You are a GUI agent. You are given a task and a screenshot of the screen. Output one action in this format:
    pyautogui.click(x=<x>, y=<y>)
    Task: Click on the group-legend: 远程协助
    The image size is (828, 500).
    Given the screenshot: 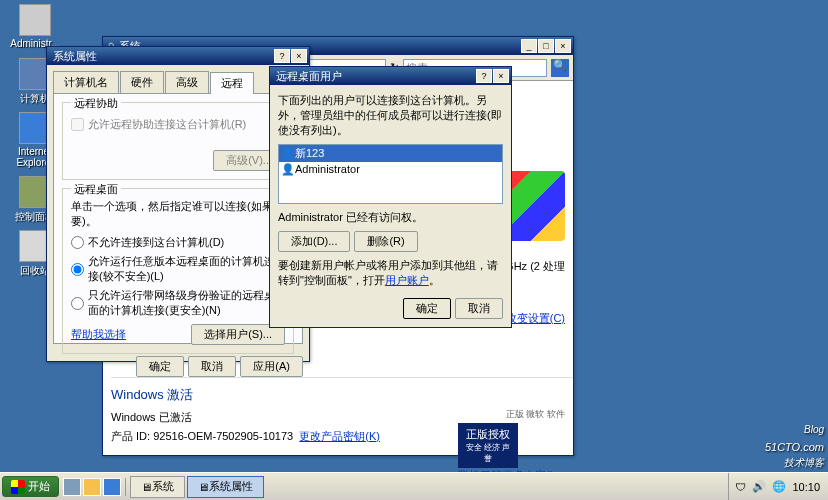 What is the action you would take?
    pyautogui.click(x=96, y=104)
    